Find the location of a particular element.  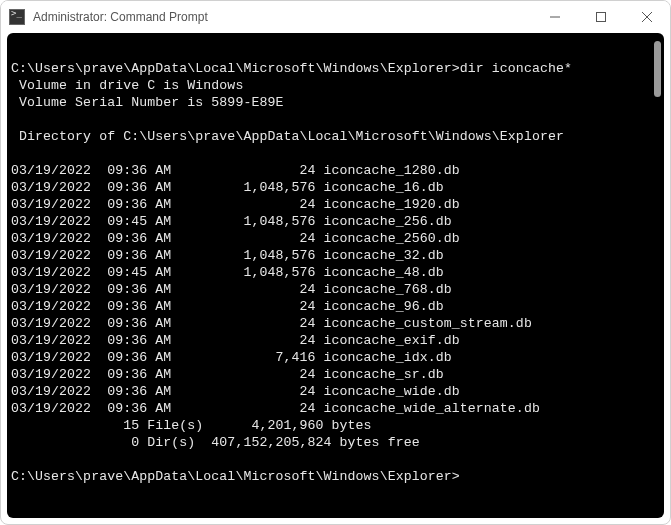

minimize-icon is located at coordinates (555, 17).